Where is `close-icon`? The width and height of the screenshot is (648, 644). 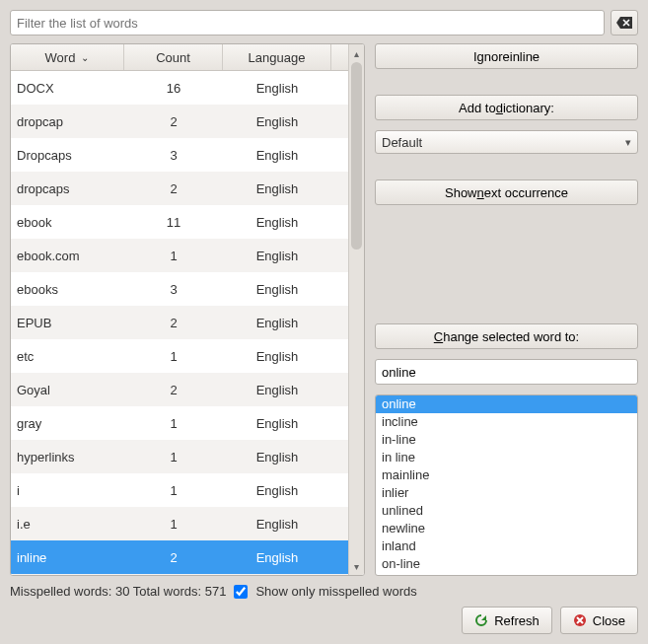 close-icon is located at coordinates (580, 620).